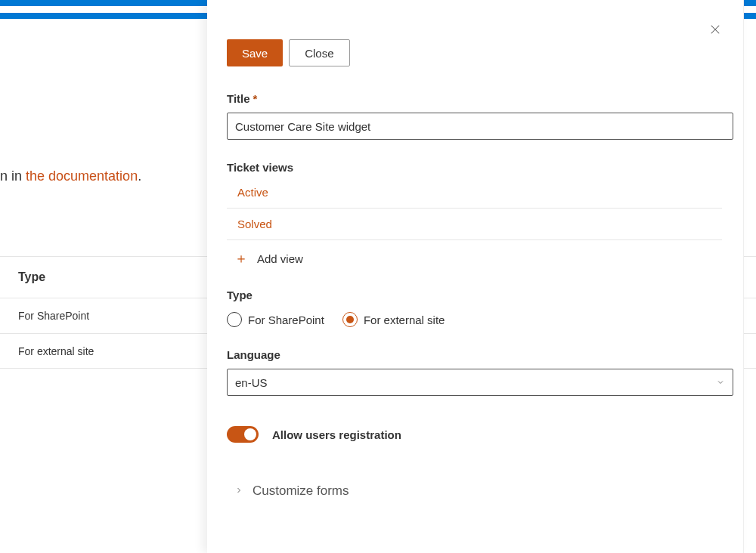  I want to click on customize-forms-expander: Customize forms, so click(475, 491).